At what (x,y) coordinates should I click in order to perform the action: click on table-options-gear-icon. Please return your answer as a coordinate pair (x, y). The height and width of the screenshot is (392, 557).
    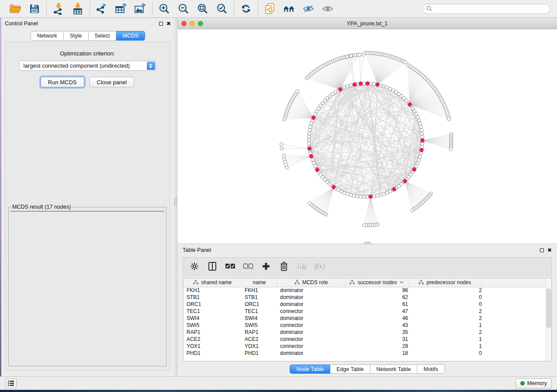
    Looking at the image, I should click on (194, 266).